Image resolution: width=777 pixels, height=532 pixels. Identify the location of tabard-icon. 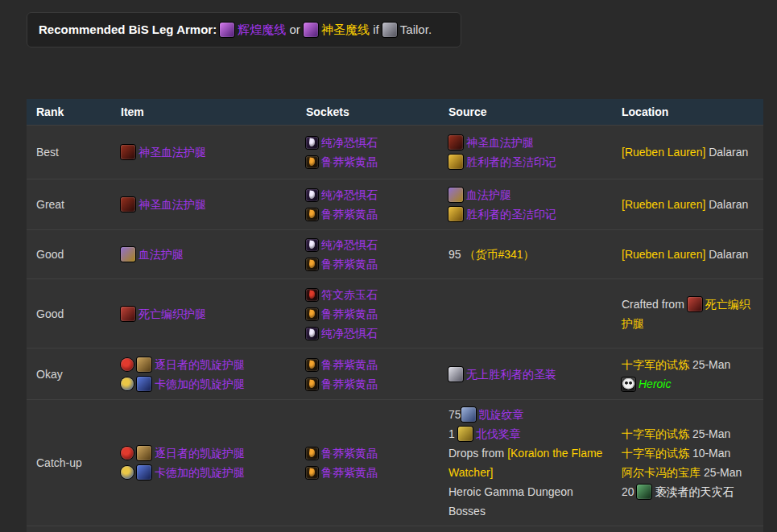
(456, 374).